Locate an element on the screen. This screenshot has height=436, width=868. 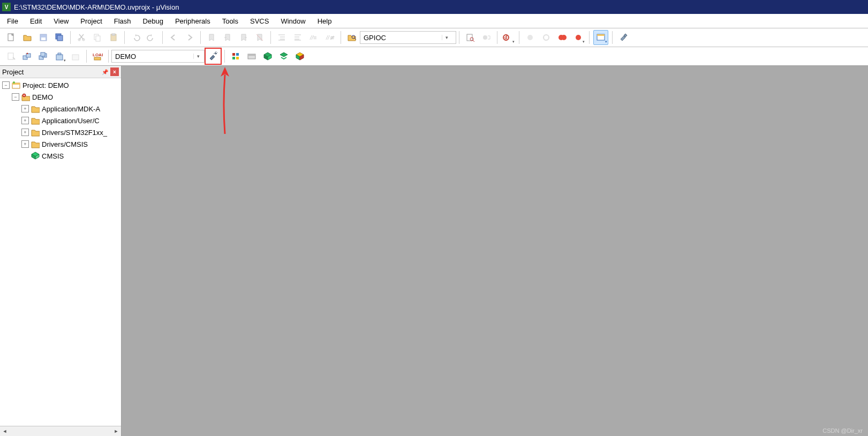
translate-icon is located at coordinates (11, 56).